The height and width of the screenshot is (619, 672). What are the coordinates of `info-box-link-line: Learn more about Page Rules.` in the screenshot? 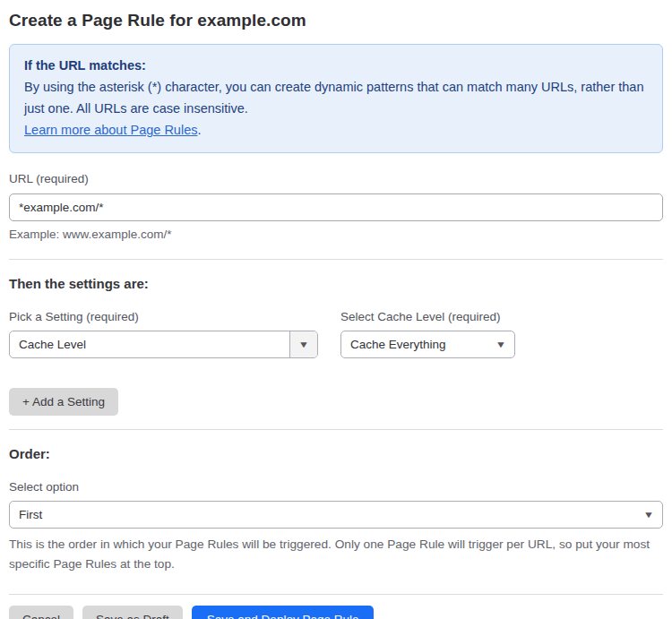 It's located at (336, 130).